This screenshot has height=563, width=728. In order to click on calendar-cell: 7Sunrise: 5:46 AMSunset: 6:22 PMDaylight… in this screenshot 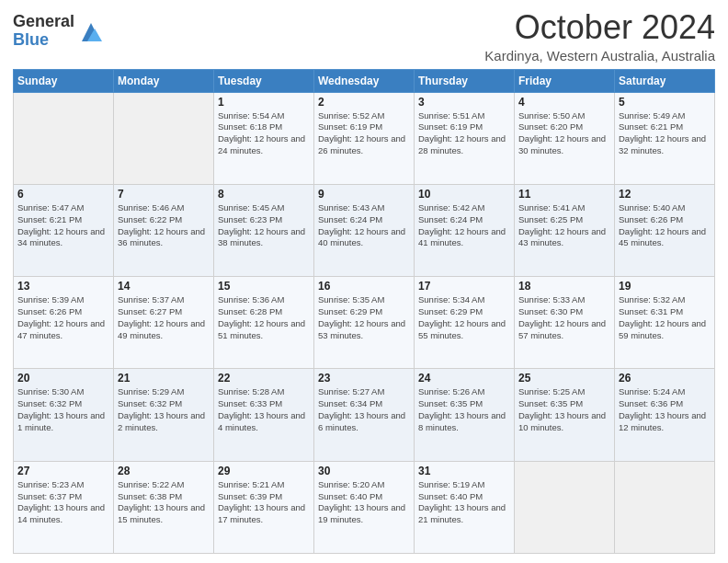, I will do `click(164, 230)`.